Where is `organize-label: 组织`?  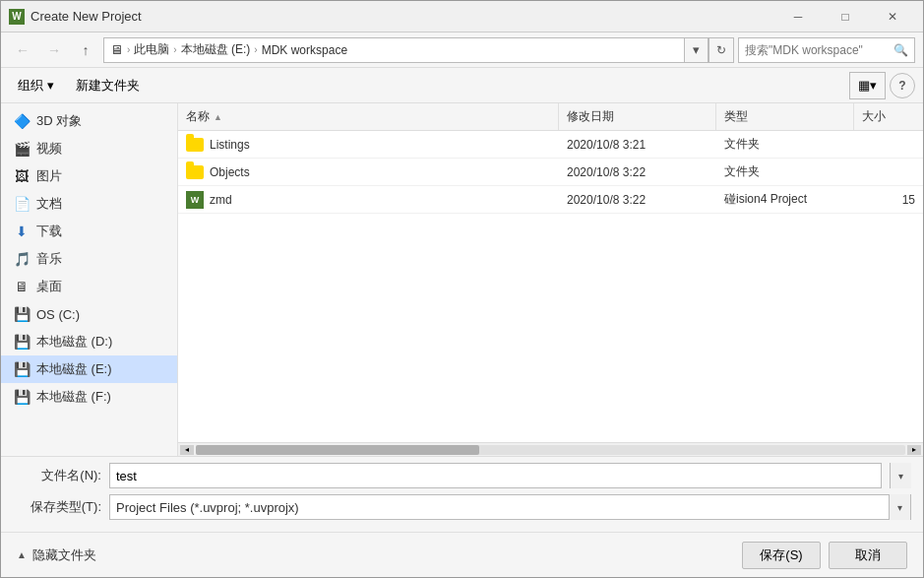 organize-label: 组织 is located at coordinates (31, 86).